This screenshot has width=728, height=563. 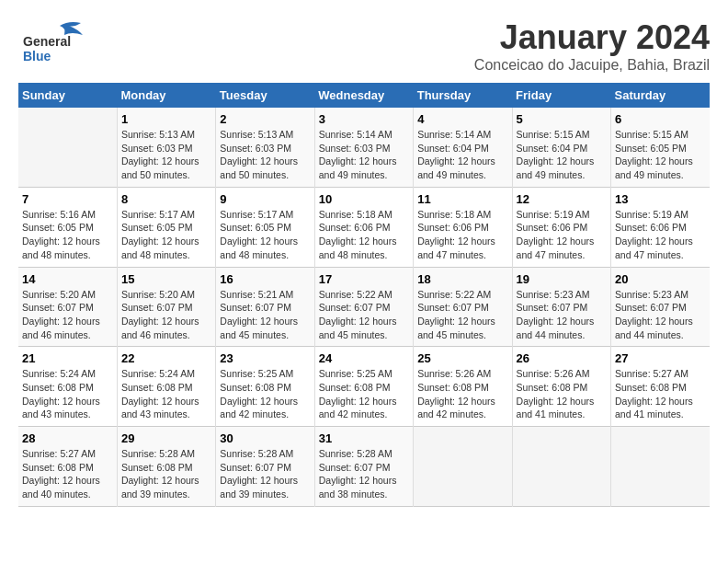 I want to click on day-cell: 24Sunrise: 5:25 AM Sunset: 6:08 PM Dayli…, so click(x=364, y=386).